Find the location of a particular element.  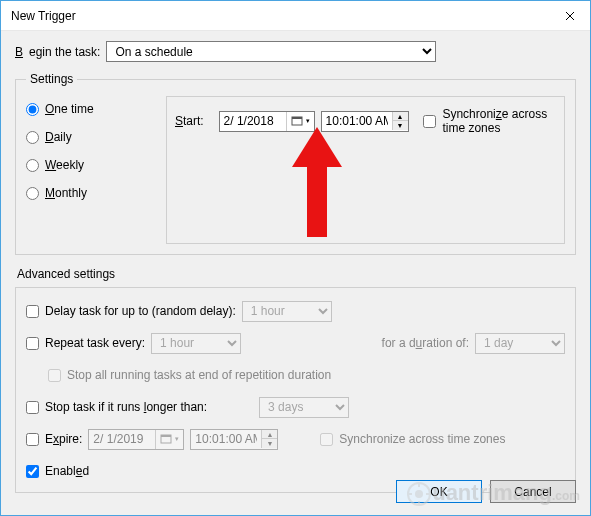

stop-if-select: 3 days is located at coordinates (304, 408).